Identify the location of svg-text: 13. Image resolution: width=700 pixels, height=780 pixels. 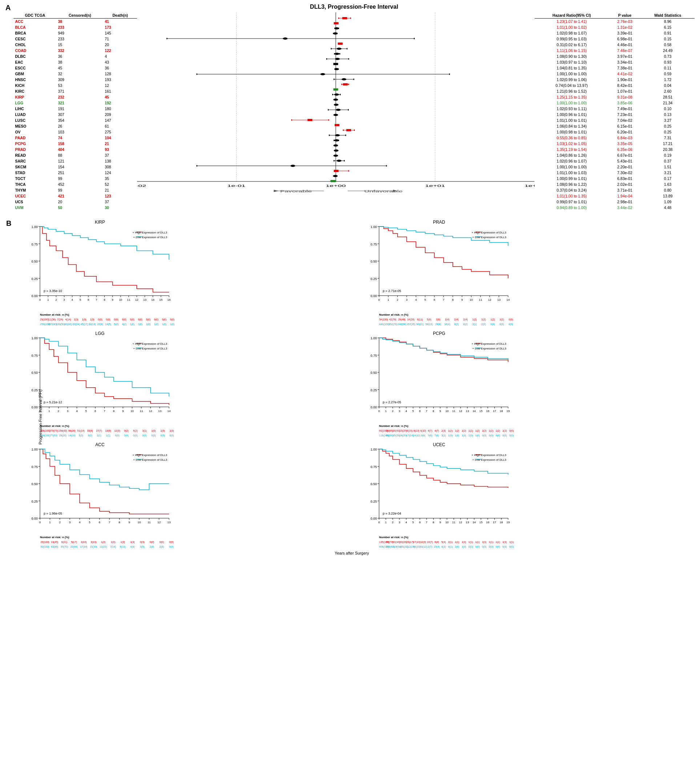
(499, 300).